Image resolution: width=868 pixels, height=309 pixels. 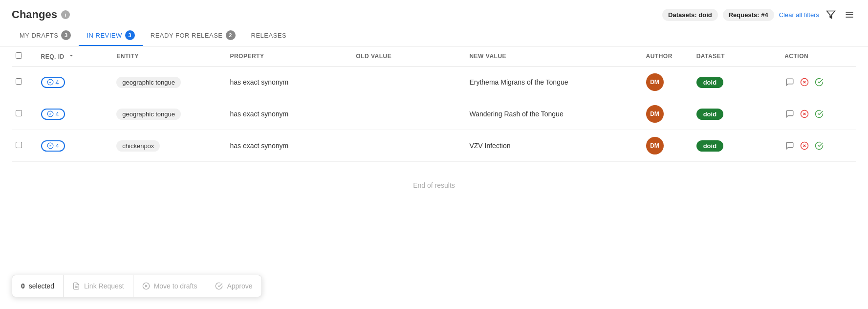 What do you see at coordinates (65, 15) in the screenshot?
I see `info-icon: i` at bounding box center [65, 15].